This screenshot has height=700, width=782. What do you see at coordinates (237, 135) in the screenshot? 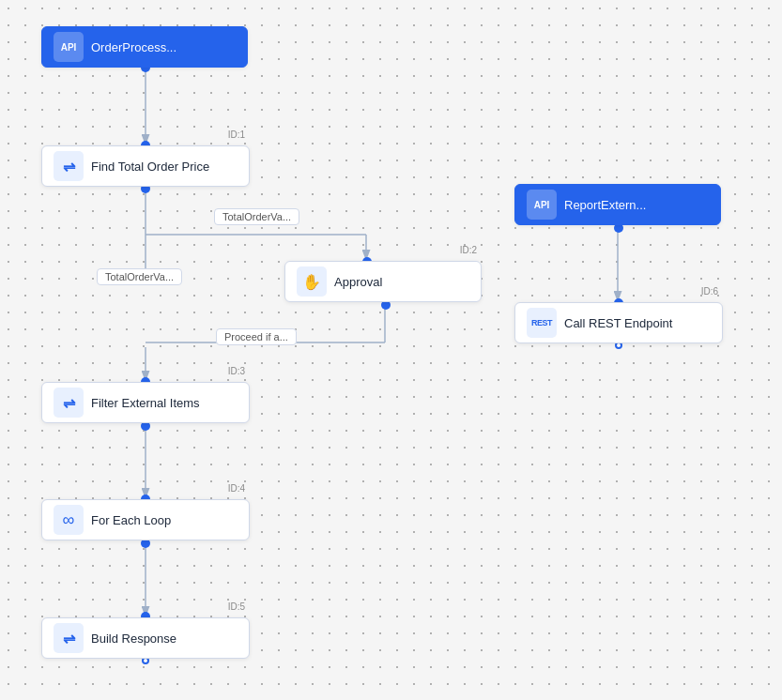
I see `node-id-1: ID:1` at bounding box center [237, 135].